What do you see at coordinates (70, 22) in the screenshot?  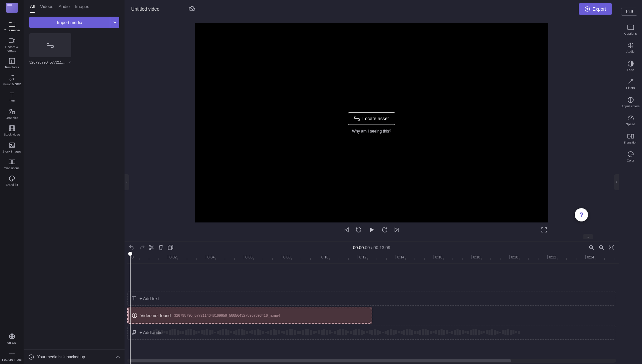 I see `import-media-button: Import media` at bounding box center [70, 22].